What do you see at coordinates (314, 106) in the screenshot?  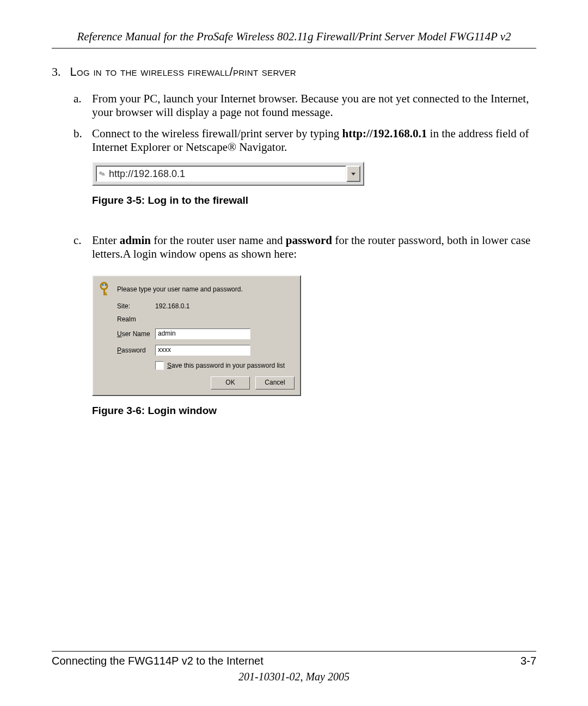 I see `sub-item-body: From your PC, launch your Internet brows…` at bounding box center [314, 106].